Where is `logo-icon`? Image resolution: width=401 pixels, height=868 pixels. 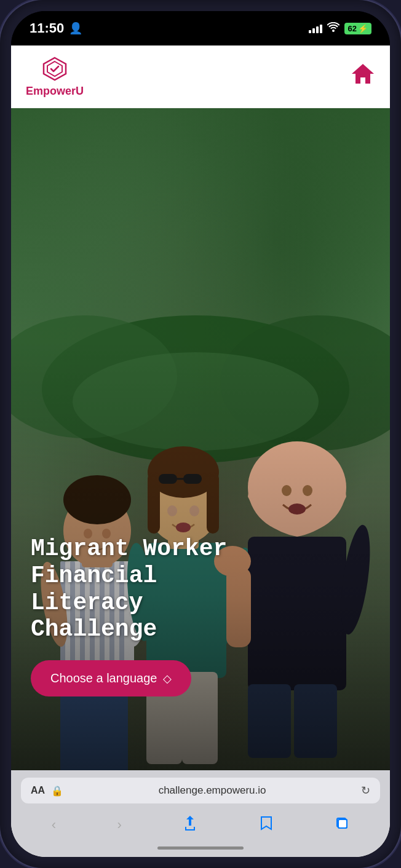
logo-icon is located at coordinates (55, 69).